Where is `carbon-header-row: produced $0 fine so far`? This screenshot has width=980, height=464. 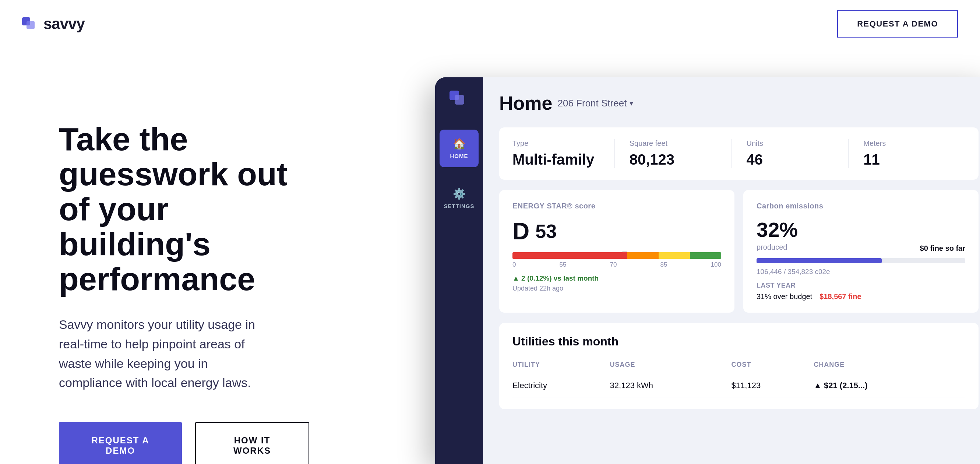
carbon-header-row: produced $0 fine so far is located at coordinates (861, 249).